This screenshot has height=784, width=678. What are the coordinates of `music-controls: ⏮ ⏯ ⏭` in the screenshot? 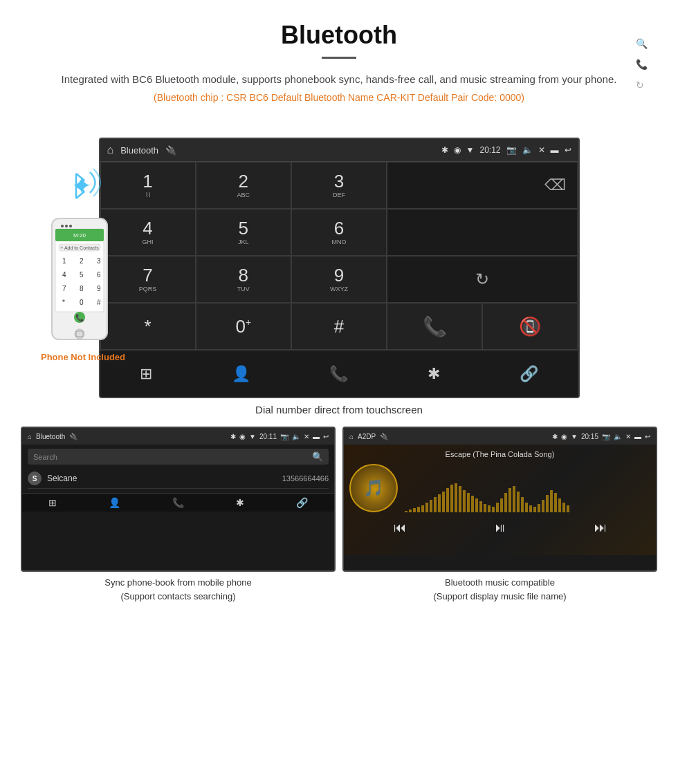 It's located at (500, 528).